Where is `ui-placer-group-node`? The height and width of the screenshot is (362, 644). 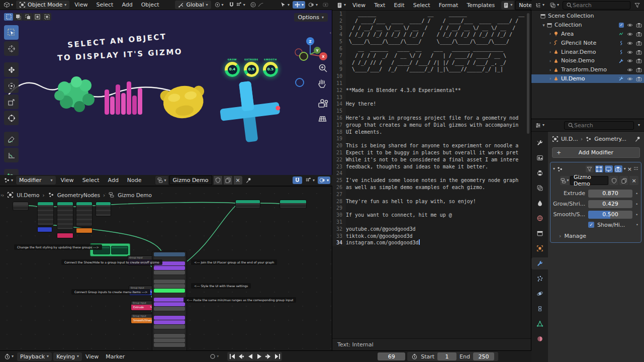
ui-placer-group-node is located at coordinates (169, 301).